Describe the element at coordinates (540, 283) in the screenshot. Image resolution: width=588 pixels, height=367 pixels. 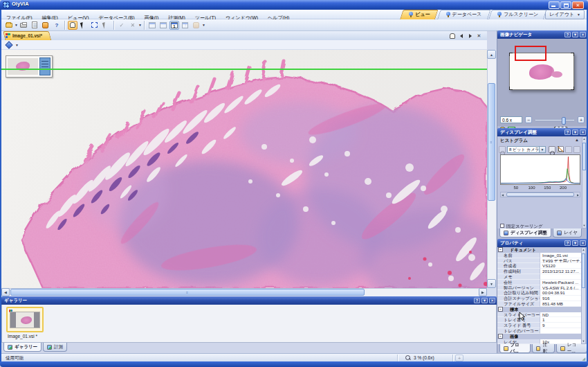
I see `property-row: − 会社 Hewlett-Packard ...` at that location.